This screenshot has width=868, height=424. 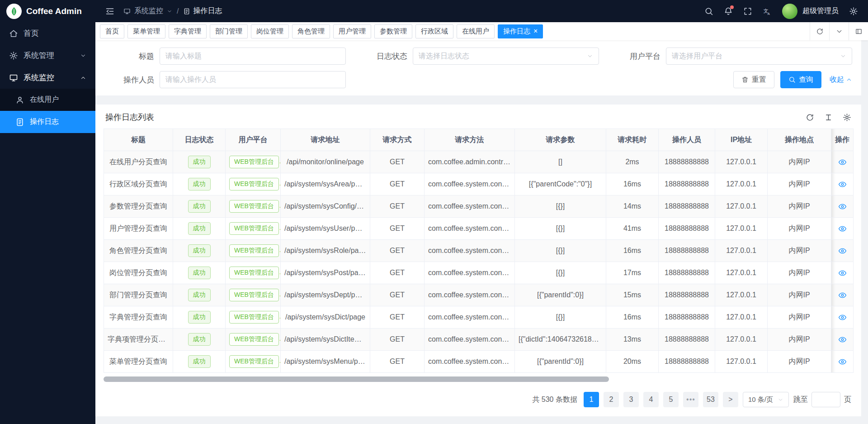 What do you see at coordinates (687, 140) in the screenshot?
I see `table-header-cell: 操作人员` at bounding box center [687, 140].